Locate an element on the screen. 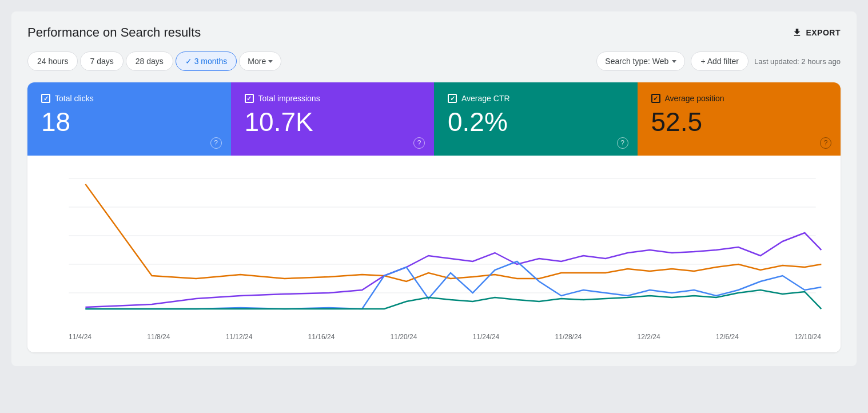  more-label: More is located at coordinates (257, 61).